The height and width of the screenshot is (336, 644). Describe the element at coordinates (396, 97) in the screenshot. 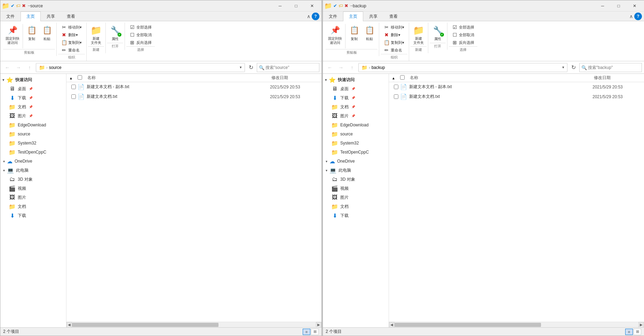

I see `file-checkbox-b2` at that location.